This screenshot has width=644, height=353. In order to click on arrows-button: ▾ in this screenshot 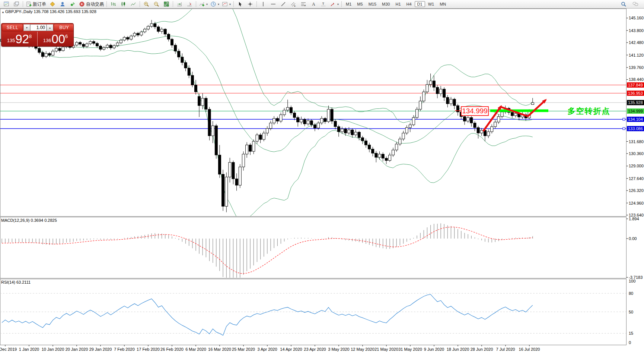, I will do `click(334, 4)`.